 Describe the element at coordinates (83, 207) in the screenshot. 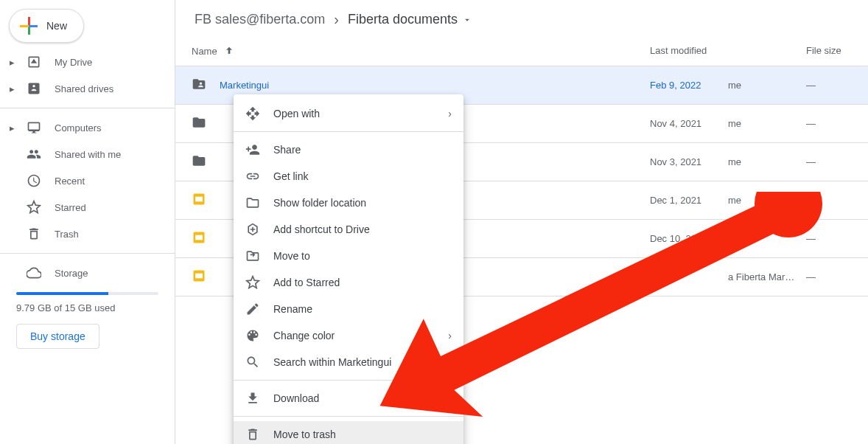

I see `sidebar-item-starred: Starred` at that location.